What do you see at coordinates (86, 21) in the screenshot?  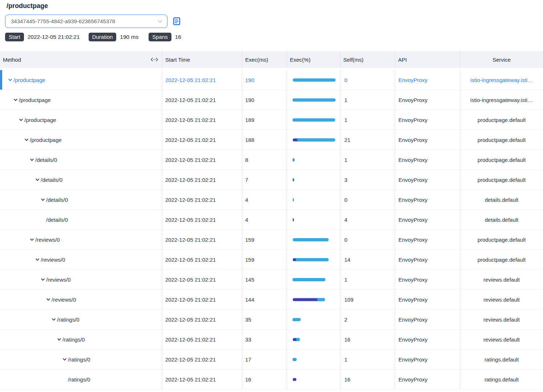 I see `trace-id-select: 34347445-7755-4842-a939-623656745378` at bounding box center [86, 21].